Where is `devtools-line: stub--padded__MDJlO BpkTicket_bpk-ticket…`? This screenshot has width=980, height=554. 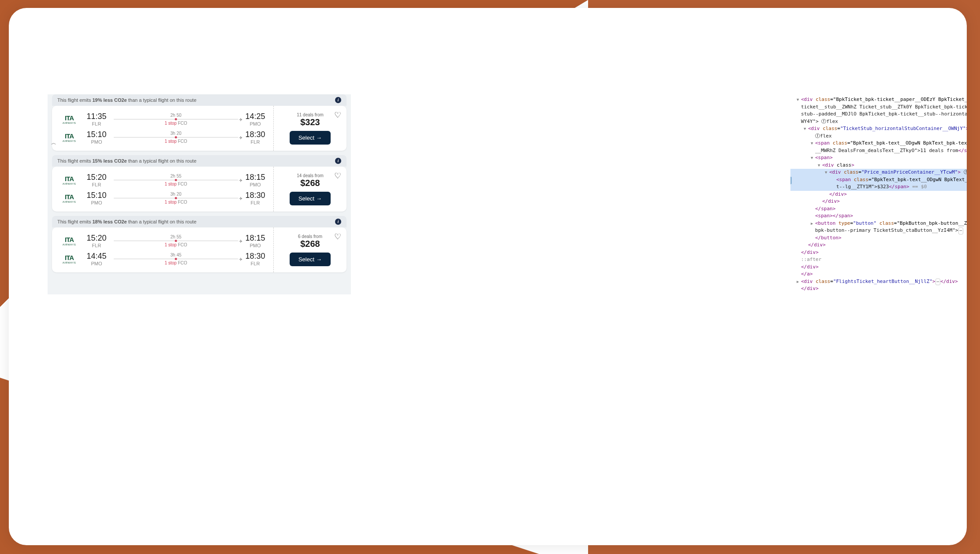
devtools-line: stub--padded__MDJlO BpkTicket_bpk-ticket… is located at coordinates (879, 115).